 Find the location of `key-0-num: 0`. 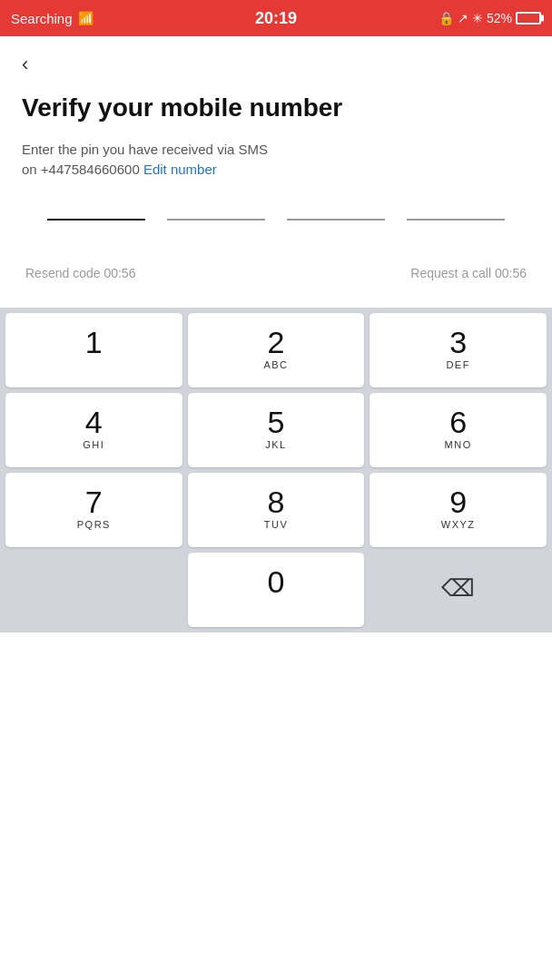

key-0-num: 0 is located at coordinates (276, 582).